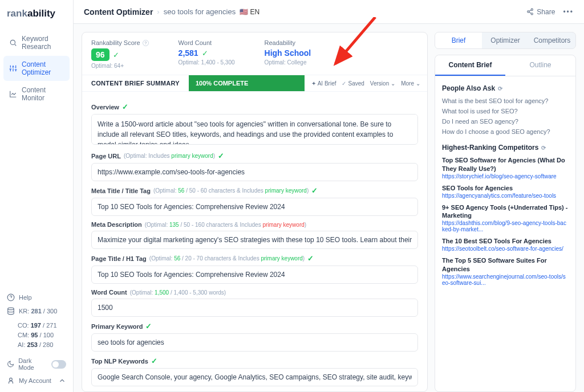  Describe the element at coordinates (120, 54) in the screenshot. I see `metric-score: Rankability Score? 96✓ Optimal: 64+` at that location.